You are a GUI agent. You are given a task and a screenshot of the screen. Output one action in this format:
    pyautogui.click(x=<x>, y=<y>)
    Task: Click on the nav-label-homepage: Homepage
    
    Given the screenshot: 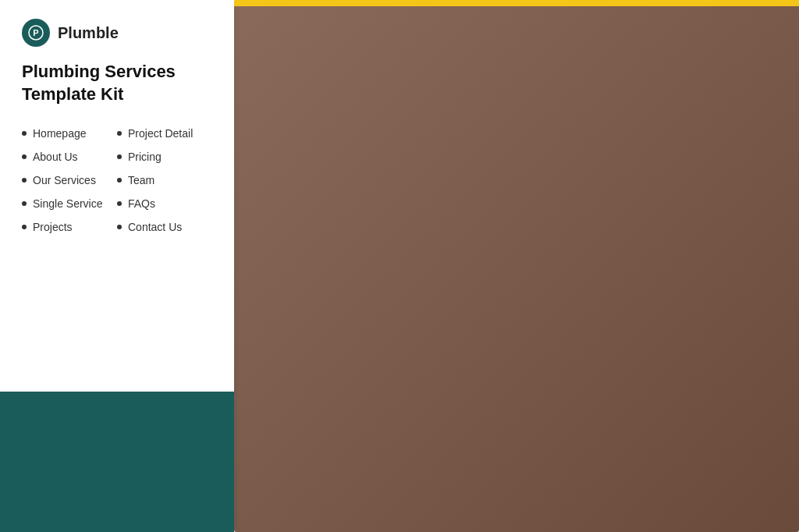 What is the action you would take?
    pyautogui.click(x=59, y=133)
    